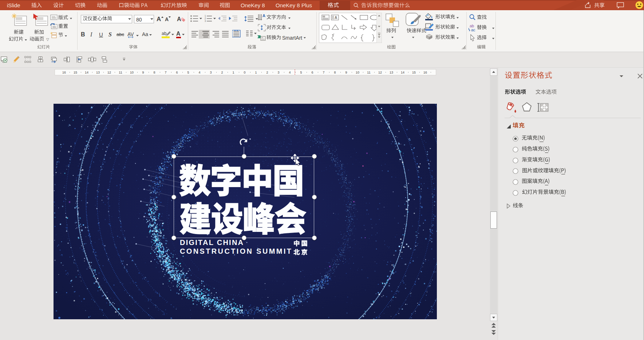 The width and height of the screenshot is (644, 340). I want to click on svg-text: B, so click(83, 34).